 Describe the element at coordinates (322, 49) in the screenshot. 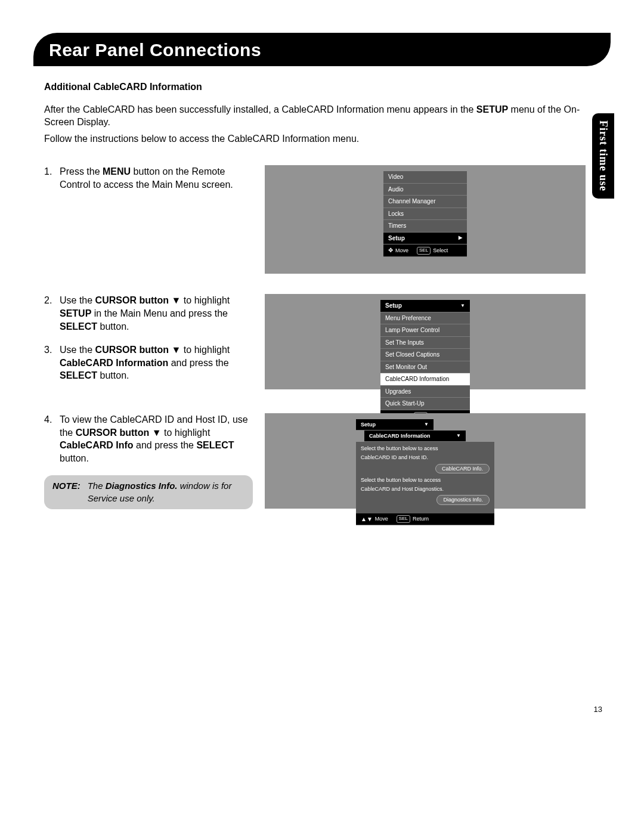

I see `page-banner: Rear Panel Connections` at that location.